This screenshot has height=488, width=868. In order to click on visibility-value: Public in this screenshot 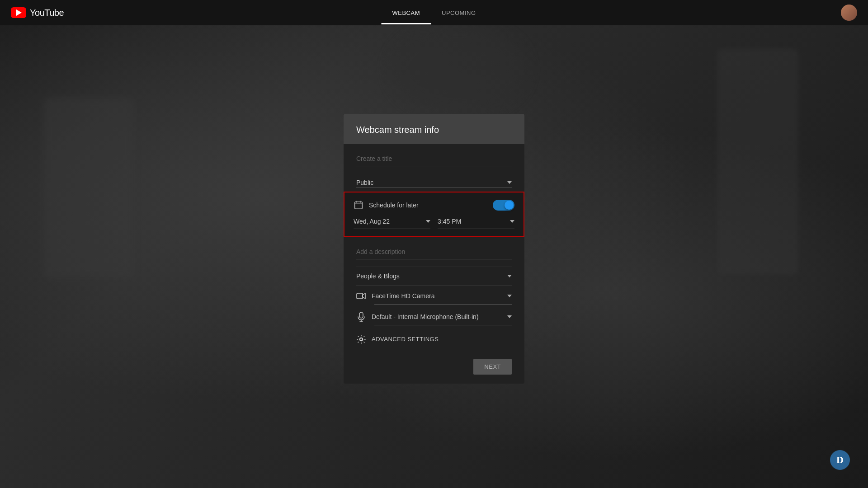, I will do `click(365, 183)`.